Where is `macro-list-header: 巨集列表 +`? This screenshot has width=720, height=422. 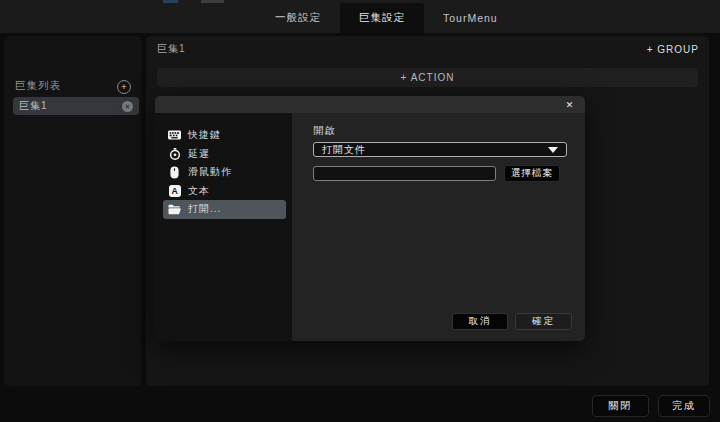
macro-list-header: 巨集列表 + is located at coordinates (74, 86).